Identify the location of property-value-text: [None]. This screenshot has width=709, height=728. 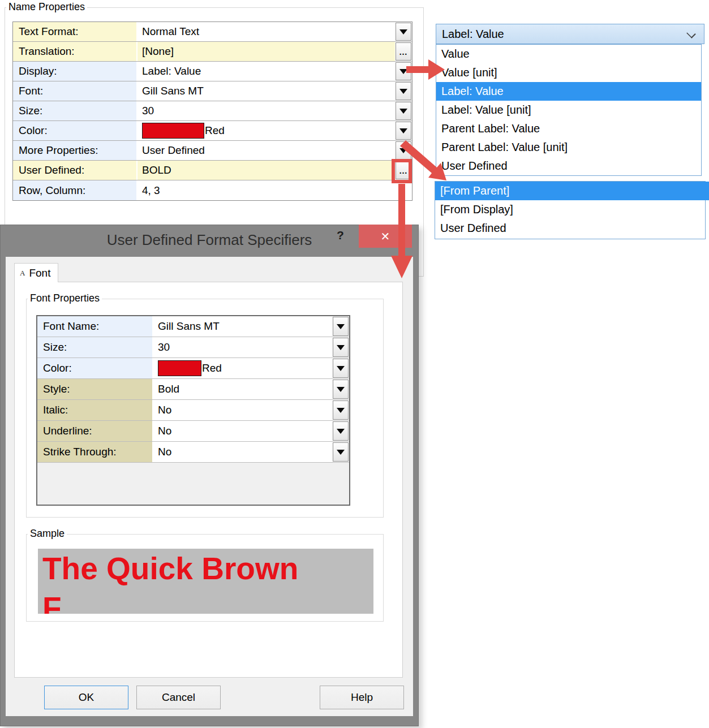
(158, 51).